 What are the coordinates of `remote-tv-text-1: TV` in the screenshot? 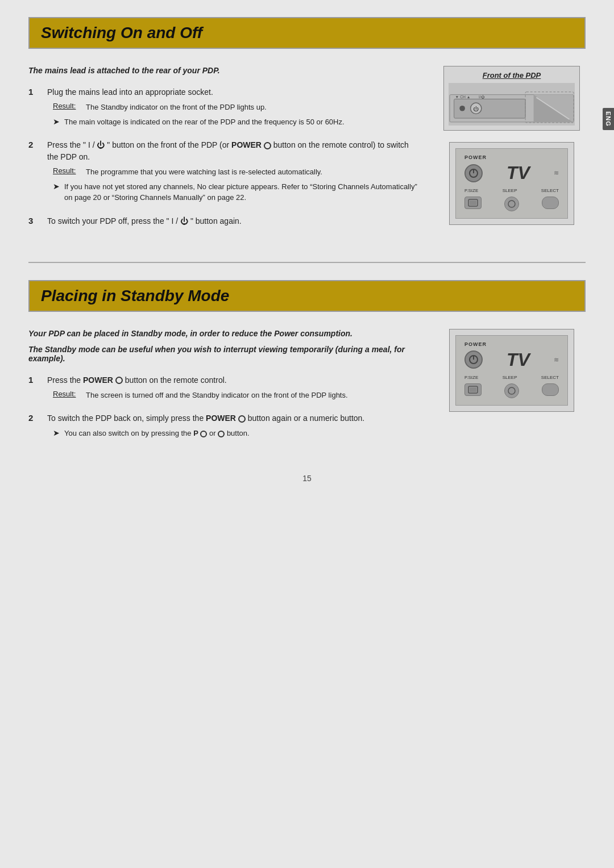 It's located at (518, 173).